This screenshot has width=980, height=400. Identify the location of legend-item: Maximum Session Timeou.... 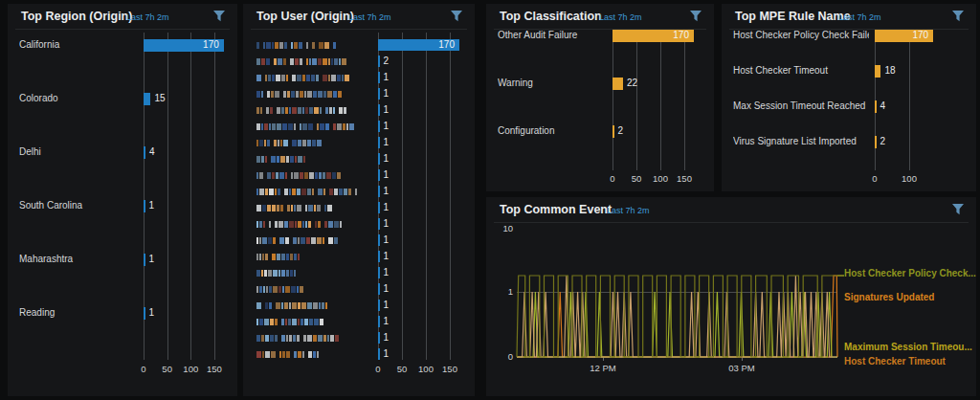
(908, 346).